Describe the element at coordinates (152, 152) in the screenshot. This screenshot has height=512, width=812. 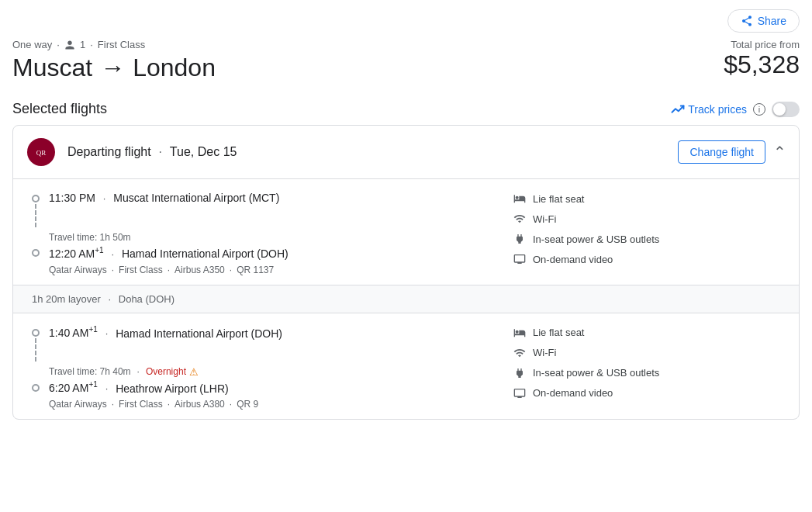
I see `departing-info: Departing flight · Tue, Dec 15` at that location.